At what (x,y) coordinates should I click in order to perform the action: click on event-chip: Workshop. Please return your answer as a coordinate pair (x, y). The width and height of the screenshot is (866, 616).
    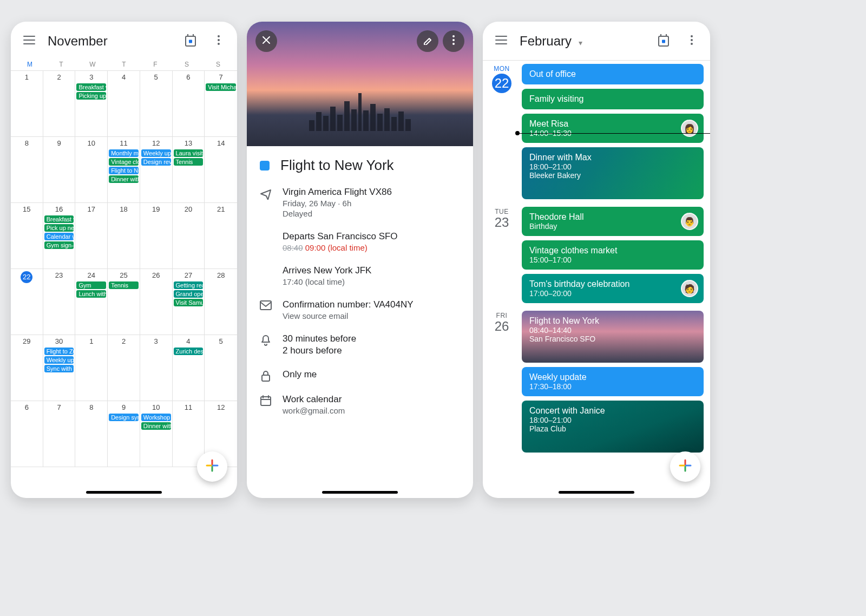
    Looking at the image, I should click on (156, 417).